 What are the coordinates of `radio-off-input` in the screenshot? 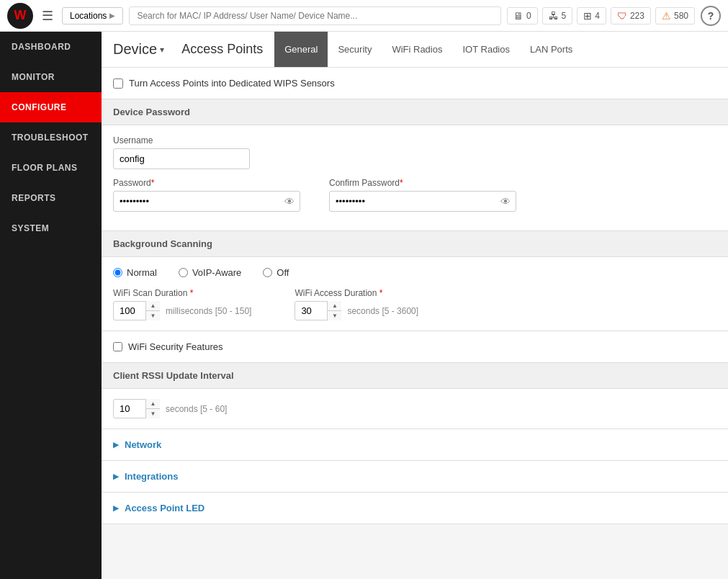 It's located at (268, 272).